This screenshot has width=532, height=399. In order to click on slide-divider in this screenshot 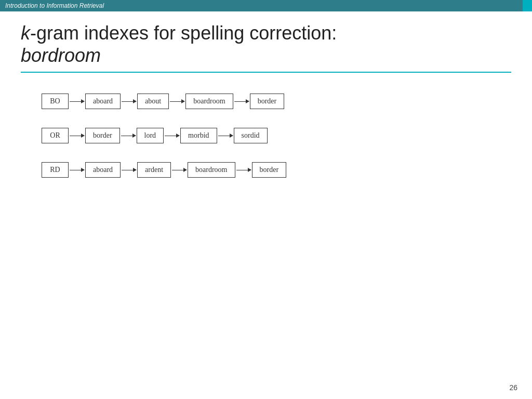, I will do `click(266, 72)`.